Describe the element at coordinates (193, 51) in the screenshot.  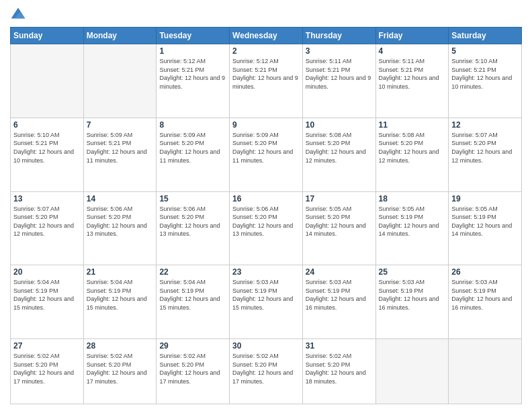
I see `day-number: 1` at that location.